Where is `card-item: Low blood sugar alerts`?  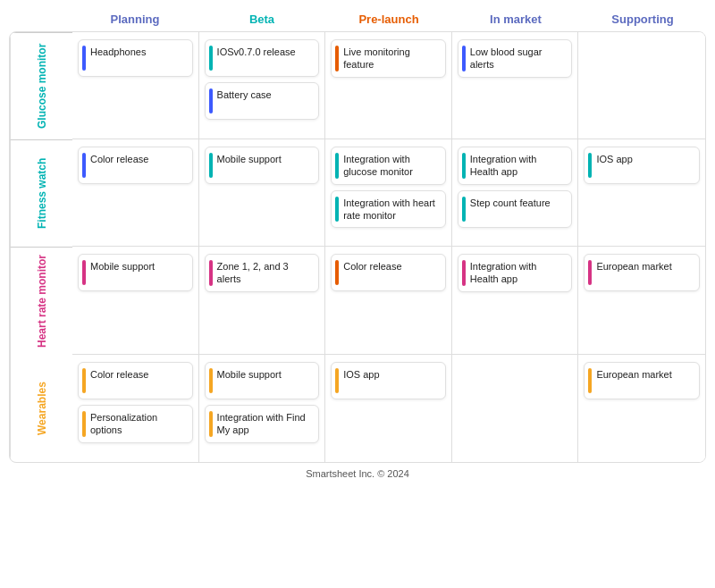 card-item: Low blood sugar alerts is located at coordinates (515, 59).